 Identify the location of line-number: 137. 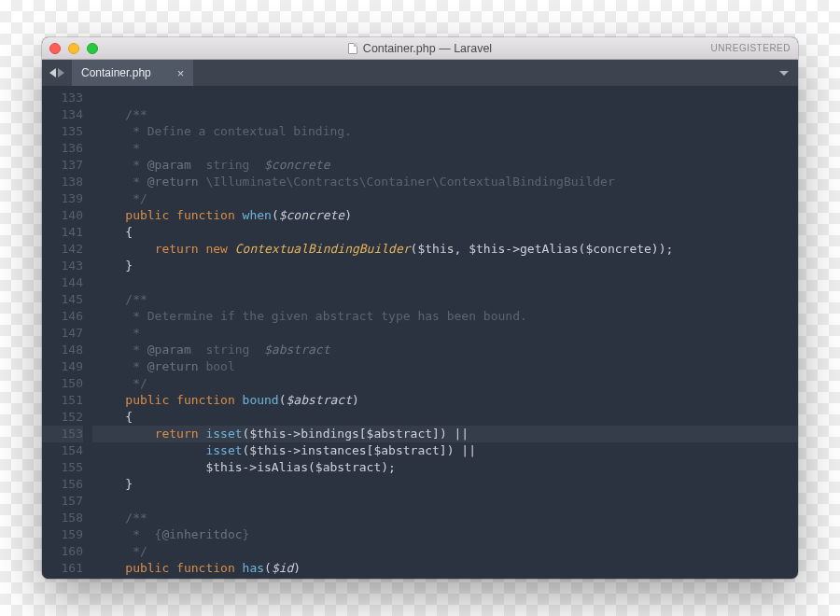
(63, 165).